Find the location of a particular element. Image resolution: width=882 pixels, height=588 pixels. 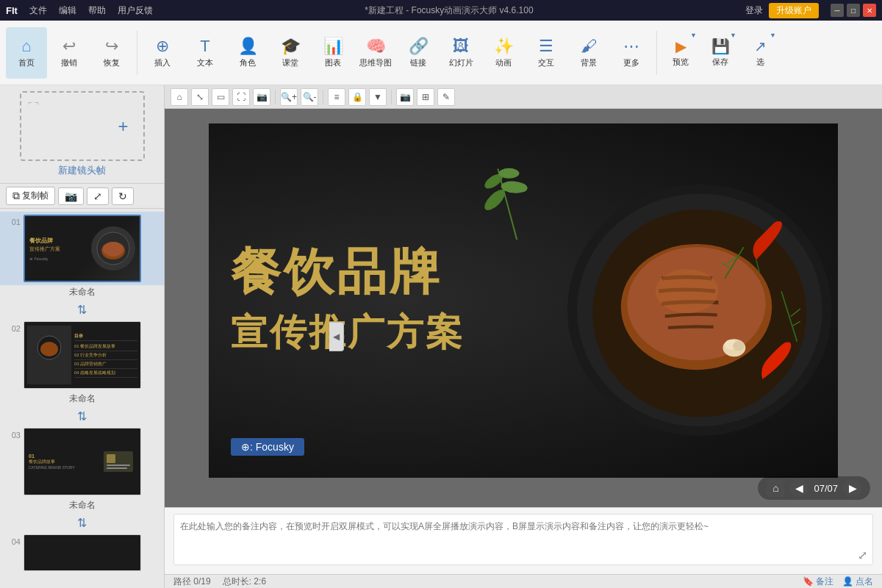

login-button: 登录 is located at coordinates (754, 10).